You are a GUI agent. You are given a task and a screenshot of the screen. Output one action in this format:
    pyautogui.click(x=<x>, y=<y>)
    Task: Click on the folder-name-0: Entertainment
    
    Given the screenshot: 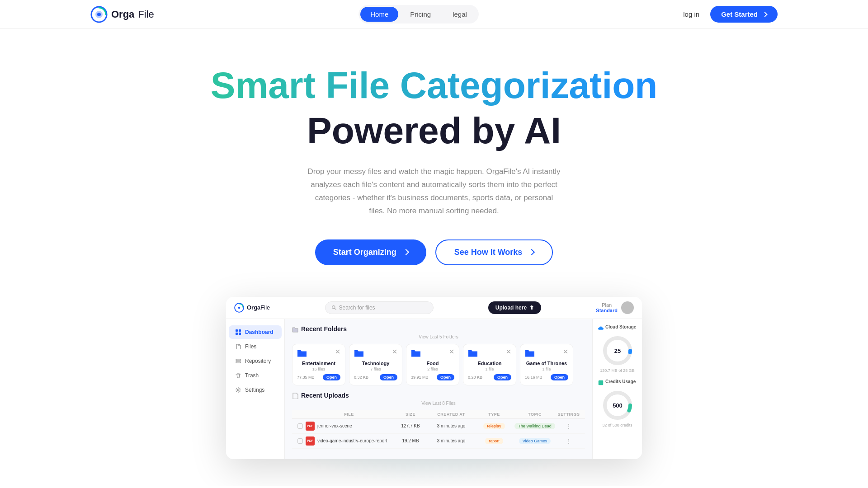 What is the action you would take?
    pyautogui.click(x=319, y=363)
    